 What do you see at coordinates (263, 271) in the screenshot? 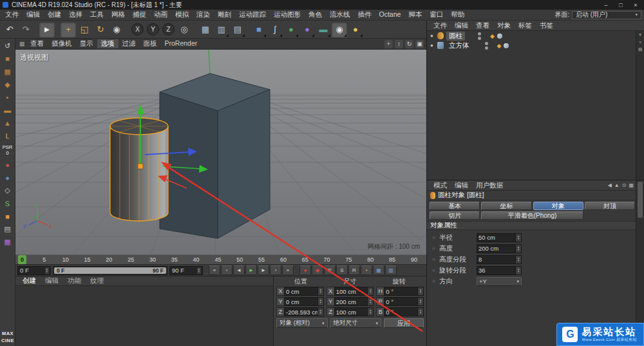
I see `next-frame-button: ►` at bounding box center [263, 271].